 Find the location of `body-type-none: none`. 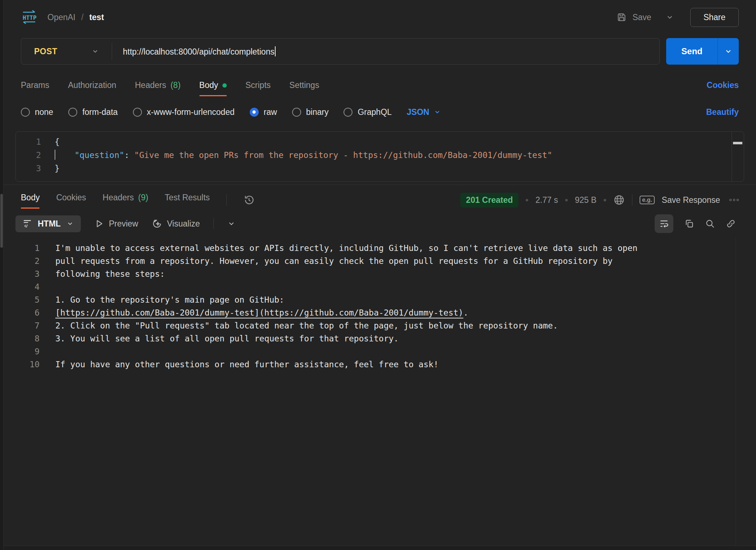

body-type-none: none is located at coordinates (37, 112).